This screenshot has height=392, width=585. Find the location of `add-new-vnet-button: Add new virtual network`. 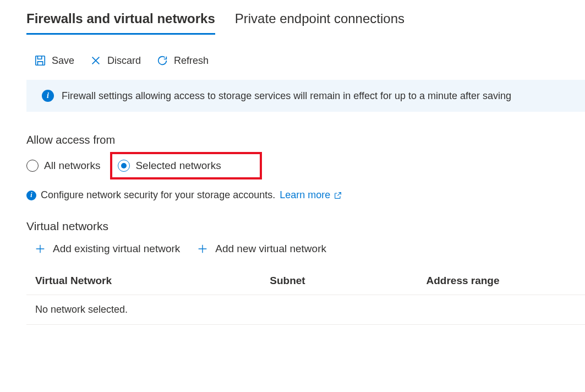

add-new-vnet-button: Add new virtual network is located at coordinates (261, 249).